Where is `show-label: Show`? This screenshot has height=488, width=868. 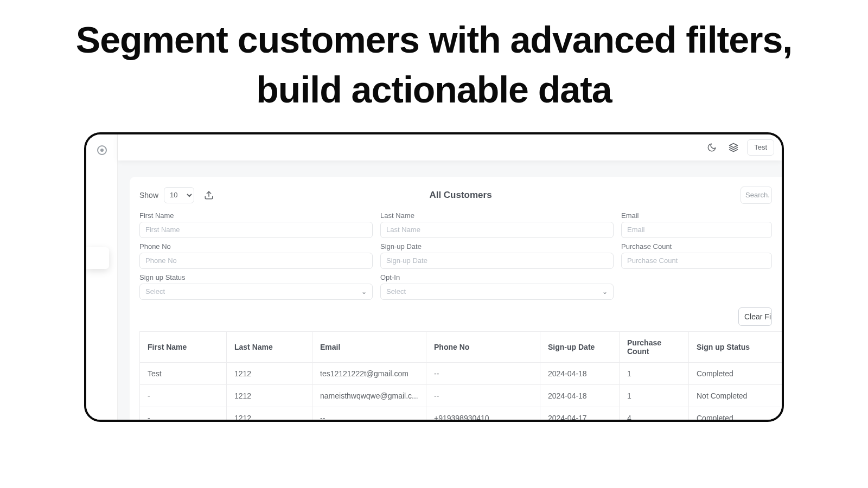
show-label: Show is located at coordinates (149, 195).